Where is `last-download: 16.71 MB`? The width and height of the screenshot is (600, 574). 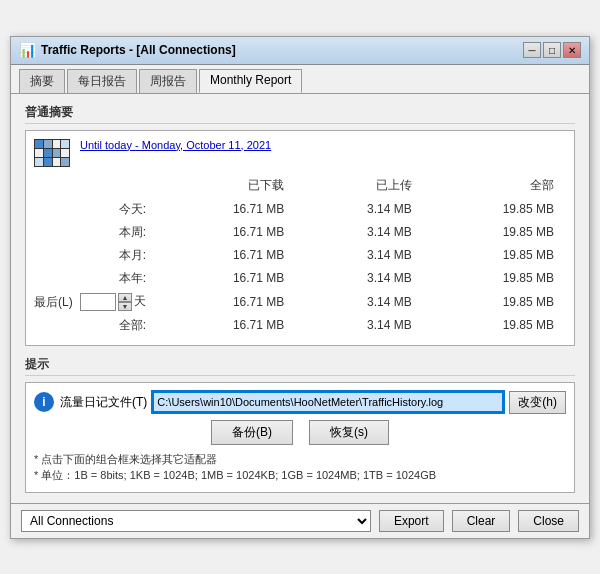 last-download: 16.71 MB is located at coordinates (225, 302).